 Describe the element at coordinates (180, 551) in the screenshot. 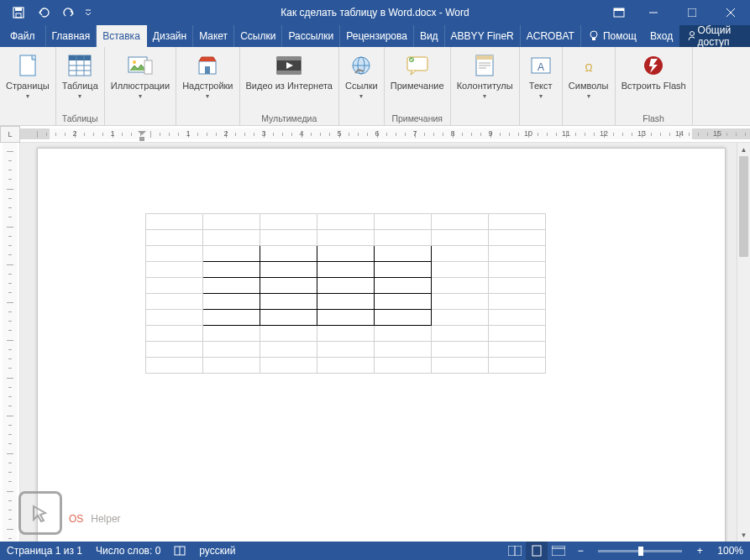

I see `spellcheck-button` at that location.